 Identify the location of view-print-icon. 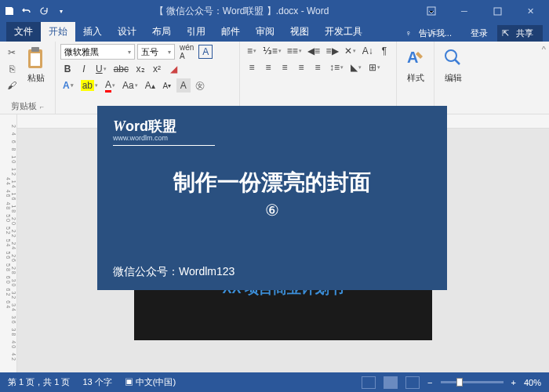
(391, 383).